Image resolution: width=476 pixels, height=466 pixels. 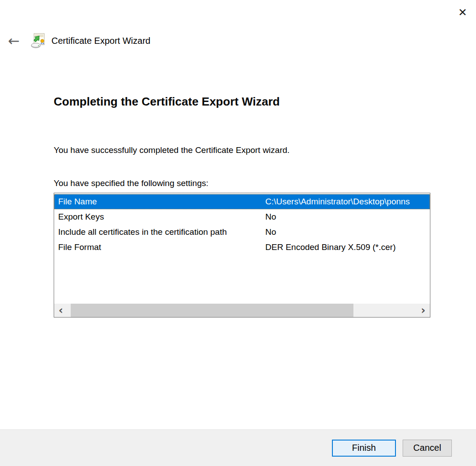 What do you see at coordinates (348, 247) in the screenshot?
I see `setting-value: DER Encoded Binary X.509 (*.cer)` at bounding box center [348, 247].